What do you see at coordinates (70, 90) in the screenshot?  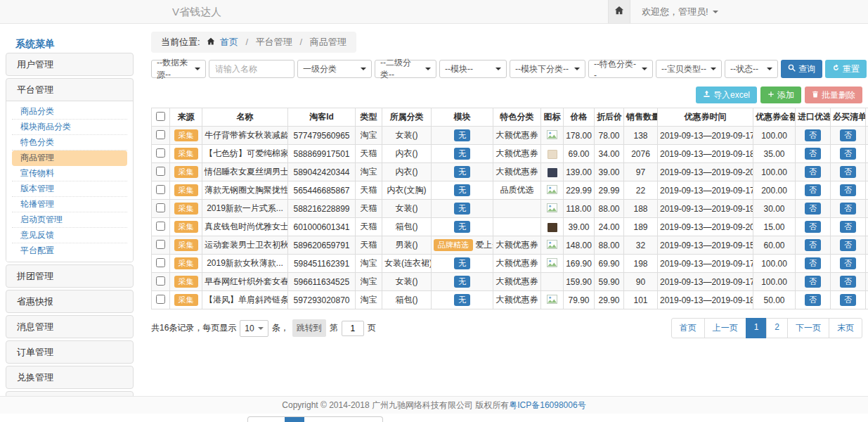 I see `sidebar-item-平台管理: 平台管理` at bounding box center [70, 90].